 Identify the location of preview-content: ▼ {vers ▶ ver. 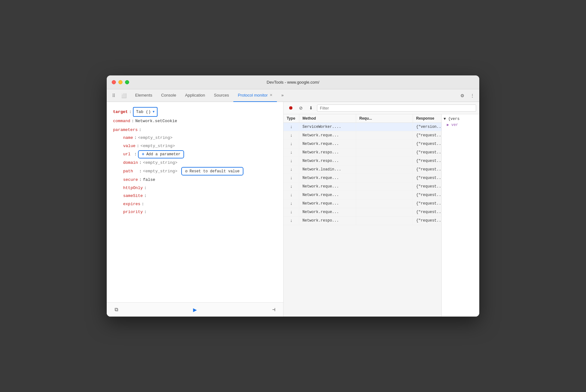
(460, 122).